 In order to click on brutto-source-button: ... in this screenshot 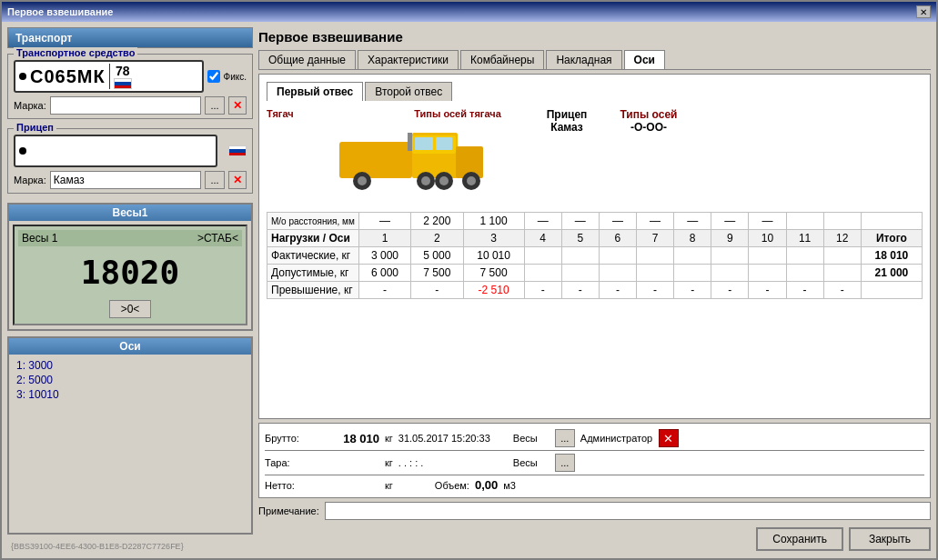, I will do `click(565, 438)`.